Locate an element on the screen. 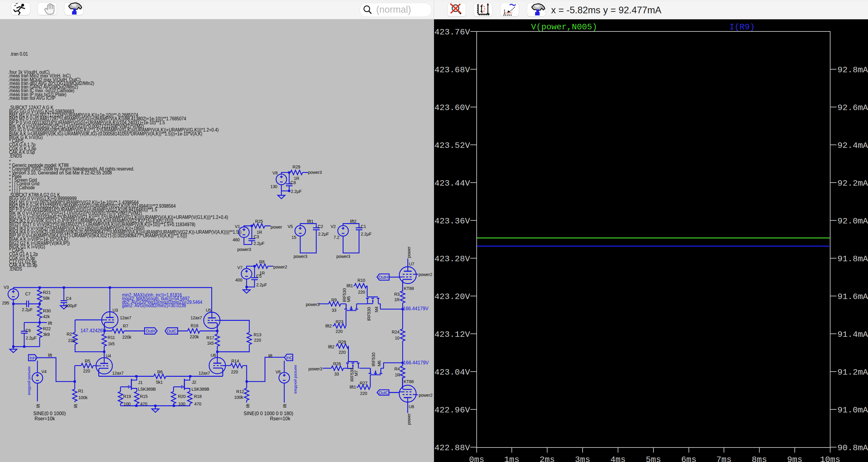  svg-text: C3 is located at coordinates (256, 237).